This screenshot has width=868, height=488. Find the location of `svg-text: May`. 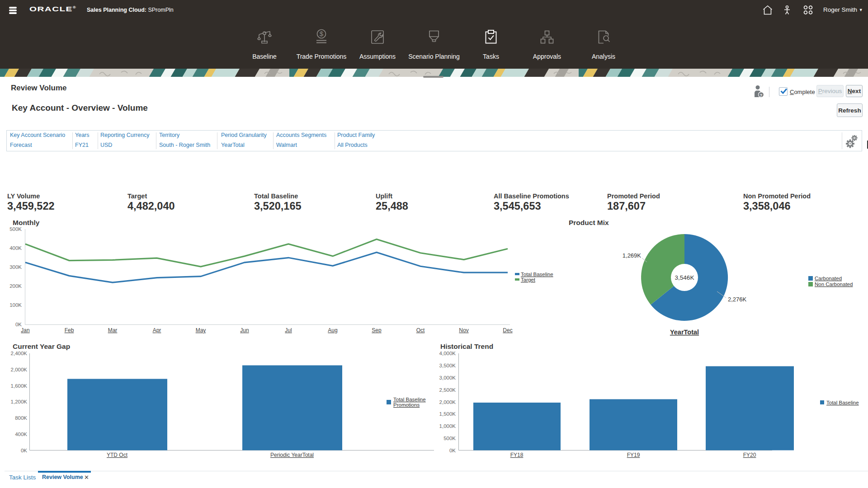

svg-text: May is located at coordinates (201, 330).